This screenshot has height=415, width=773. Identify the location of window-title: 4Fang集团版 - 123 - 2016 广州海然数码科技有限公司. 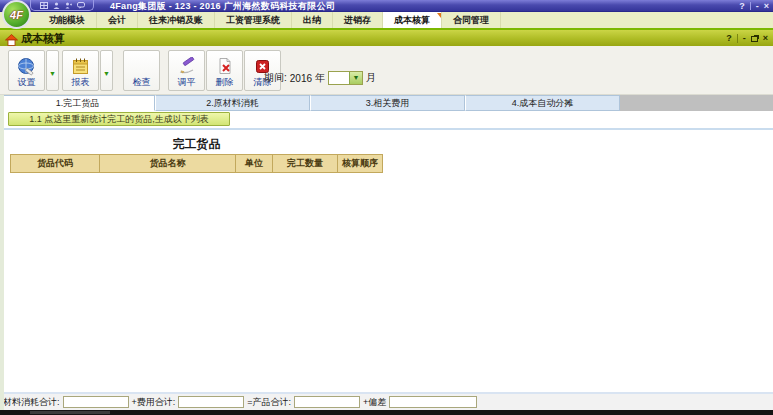
(222, 6).